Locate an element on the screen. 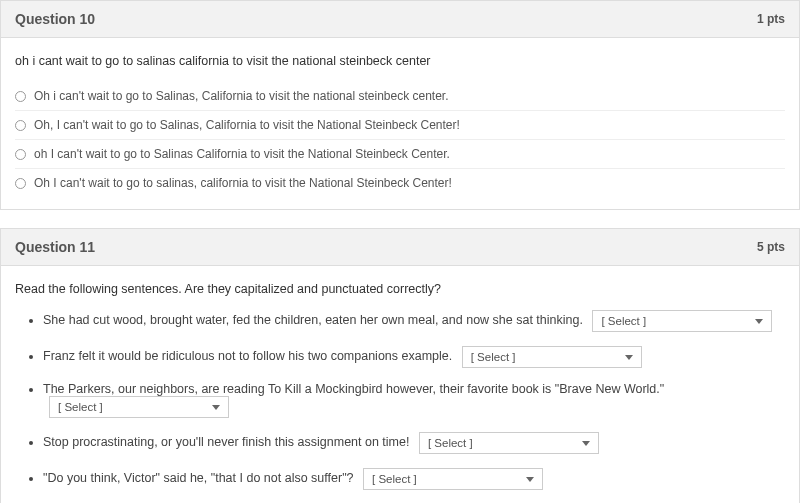  list-item: "Do you think, Victor" said he, "that I … is located at coordinates (414, 479).